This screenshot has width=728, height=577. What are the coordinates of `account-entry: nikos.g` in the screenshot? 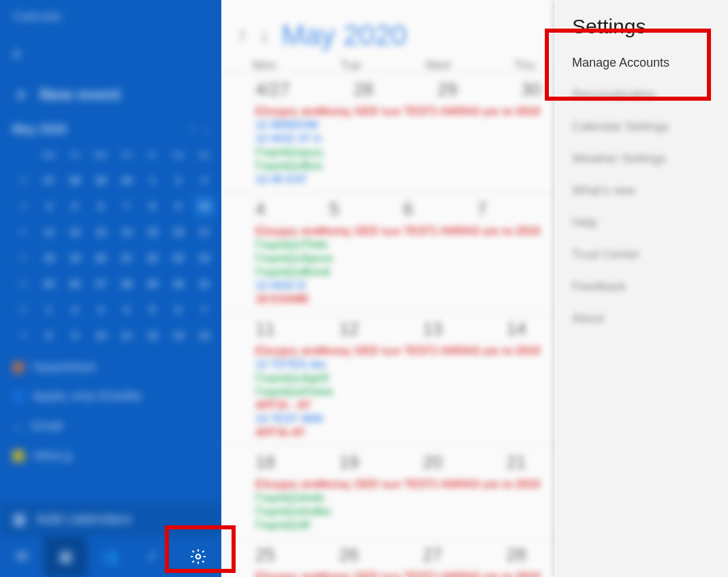 It's located at (110, 456).